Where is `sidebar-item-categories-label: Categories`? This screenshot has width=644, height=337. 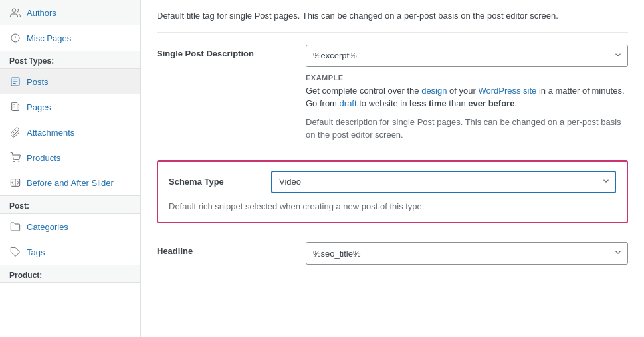 sidebar-item-categories-label: Categories is located at coordinates (48, 227).